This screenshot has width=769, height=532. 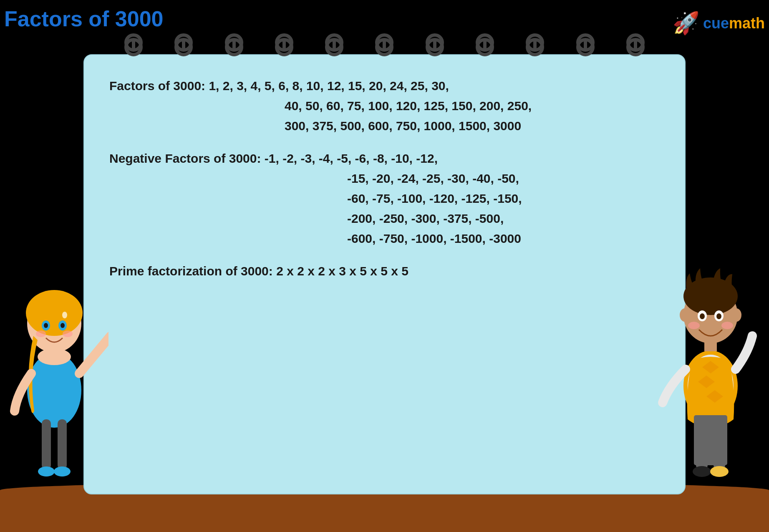 I want to click on factors-line1: 1, 2, 3, 4, 5, 6, 8, 10, 12, 15, 20, 24,…, so click(x=329, y=86).